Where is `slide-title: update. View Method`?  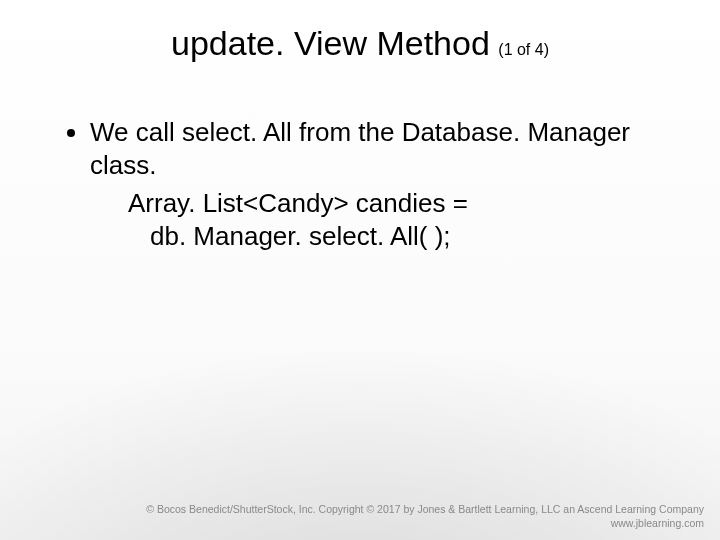 slide-title: update. View Method is located at coordinates (330, 43).